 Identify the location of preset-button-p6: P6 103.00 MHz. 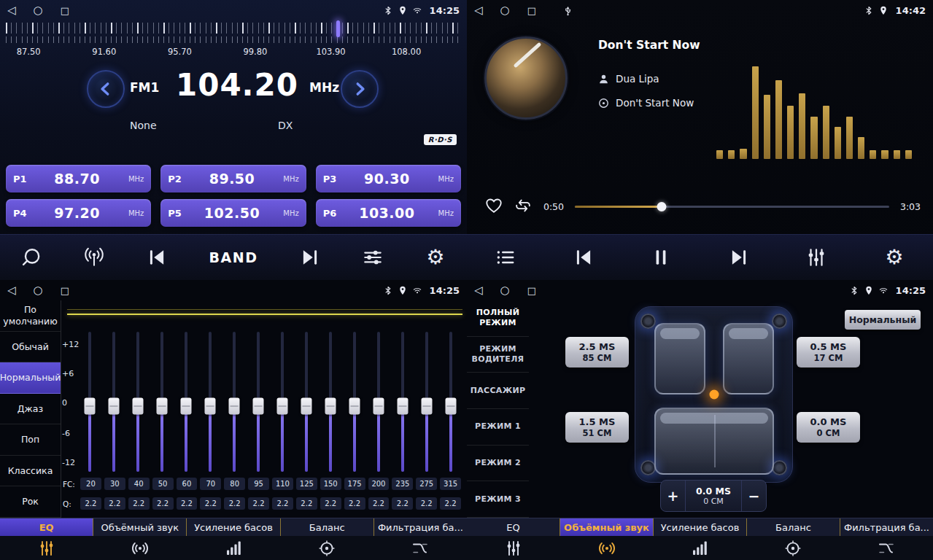
(388, 213).